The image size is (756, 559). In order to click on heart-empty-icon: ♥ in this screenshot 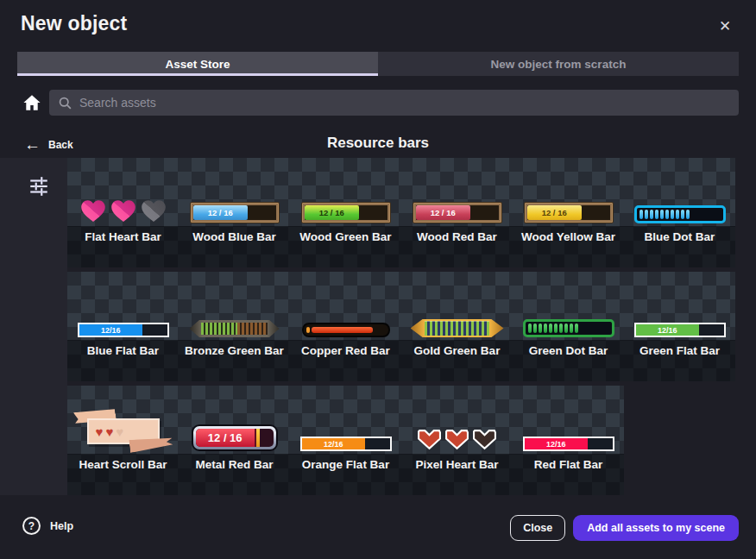, I will do `click(119, 431)`.